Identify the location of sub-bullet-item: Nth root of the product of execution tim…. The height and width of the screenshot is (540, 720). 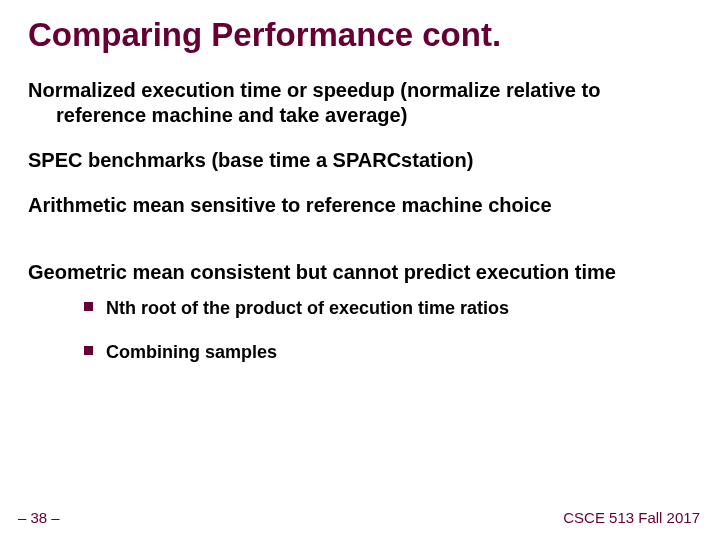
(399, 308).